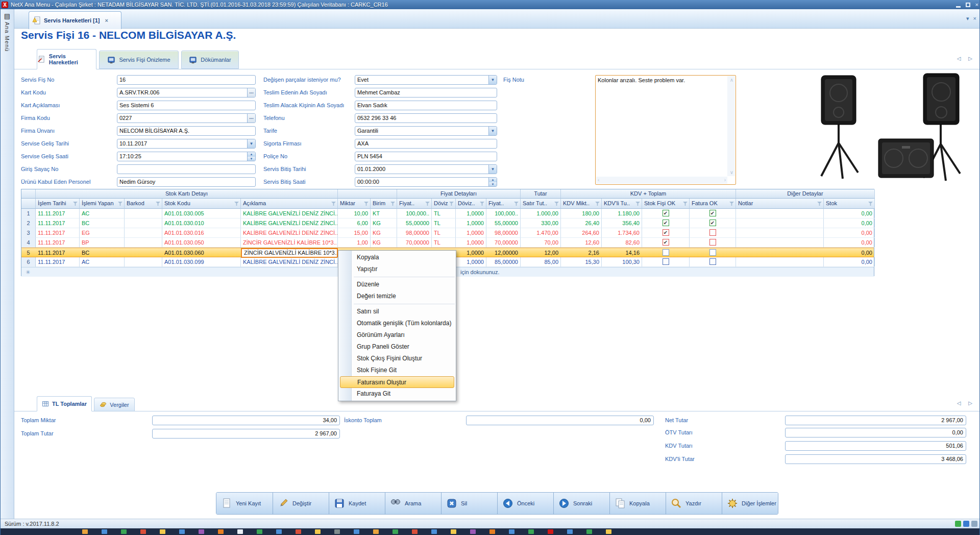 The width and height of the screenshot is (980, 535). Describe the element at coordinates (102, 224) in the screenshot. I see `grid-cell: BC` at that location.